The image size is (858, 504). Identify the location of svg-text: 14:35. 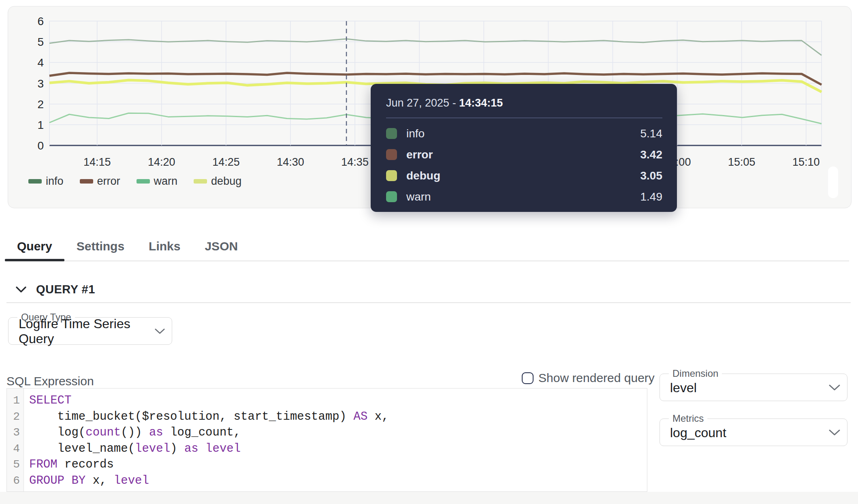
(355, 162).